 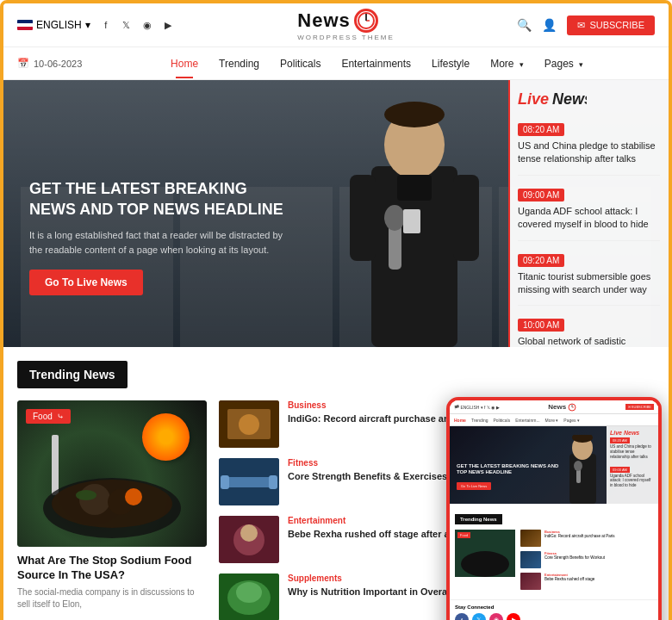 I want to click on mail-icon: ✉, so click(x=581, y=26).